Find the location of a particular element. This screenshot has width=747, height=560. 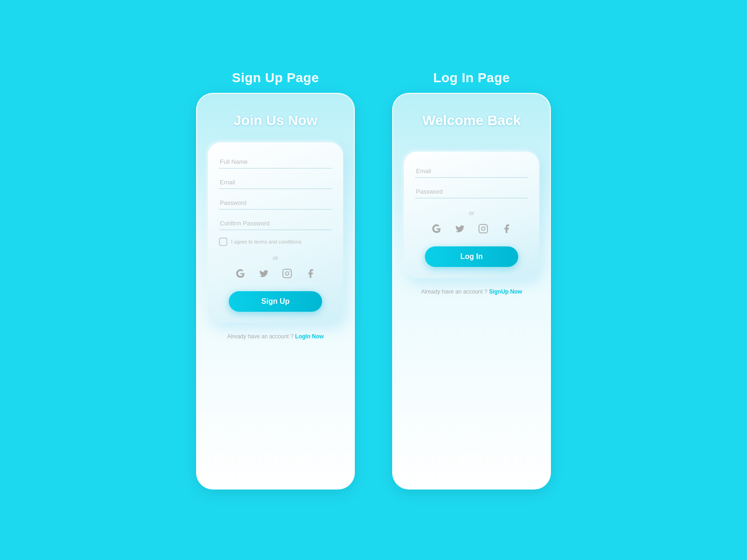

terms-checkbox is located at coordinates (223, 242).